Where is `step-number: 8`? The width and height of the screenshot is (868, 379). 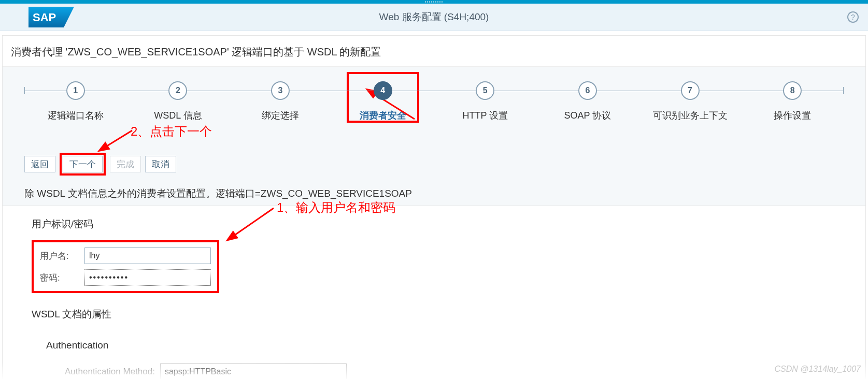
step-number: 8 is located at coordinates (792, 91).